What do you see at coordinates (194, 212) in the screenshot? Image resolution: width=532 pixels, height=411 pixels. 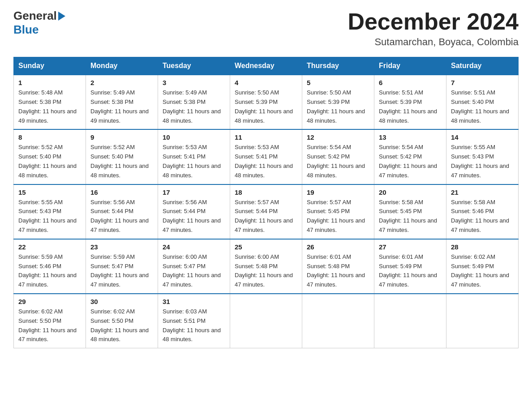 I see `table-row: 17 Sunrise: 5:56 AM Sunset: 5:44 PM Dayl…` at bounding box center [194, 212].